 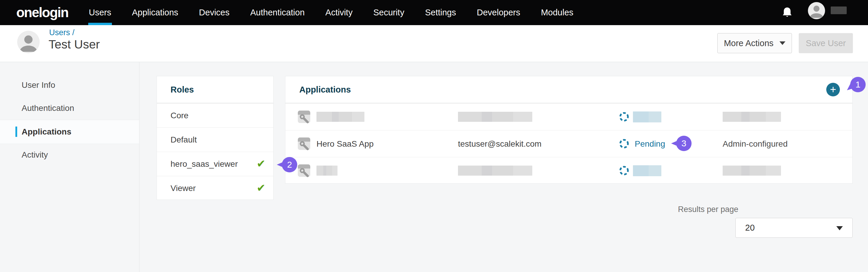 What do you see at coordinates (817, 11) in the screenshot?
I see `account-avatar` at bounding box center [817, 11].